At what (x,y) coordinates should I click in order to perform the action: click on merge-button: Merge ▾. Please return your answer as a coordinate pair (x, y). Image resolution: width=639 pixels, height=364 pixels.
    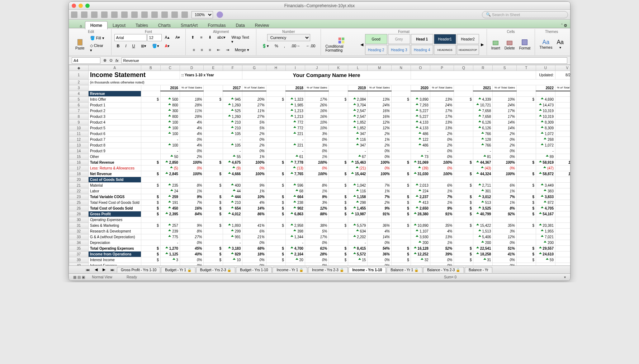
    Looking at the image, I should click on (242, 50).